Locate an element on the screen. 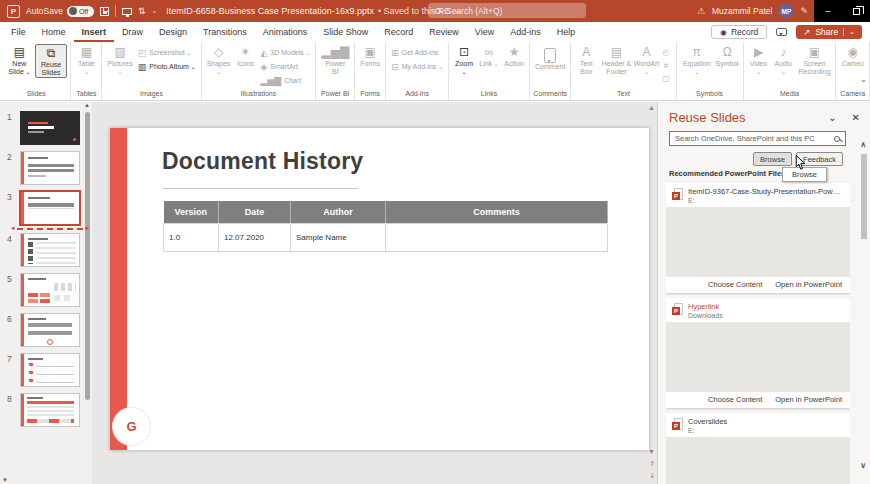  document-title: ItemID-6658-Business Case Presentation-1… is located at coordinates (313, 11).